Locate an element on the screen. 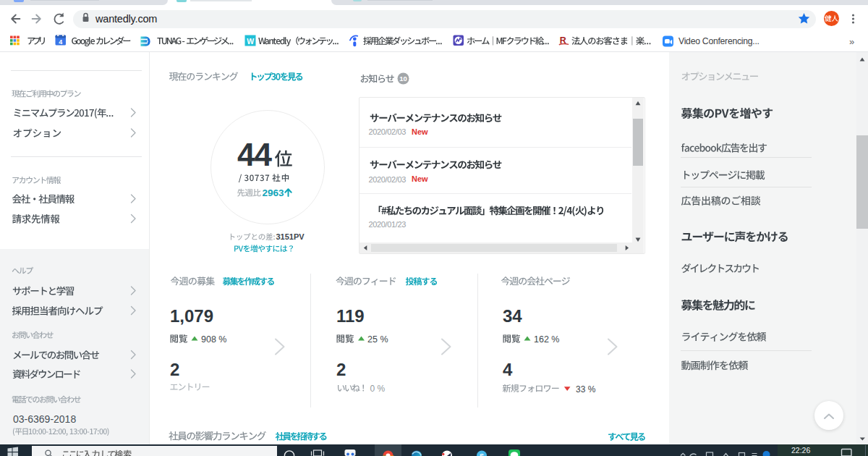 This screenshot has height=456, width=868. svg-text: 10 is located at coordinates (404, 78).